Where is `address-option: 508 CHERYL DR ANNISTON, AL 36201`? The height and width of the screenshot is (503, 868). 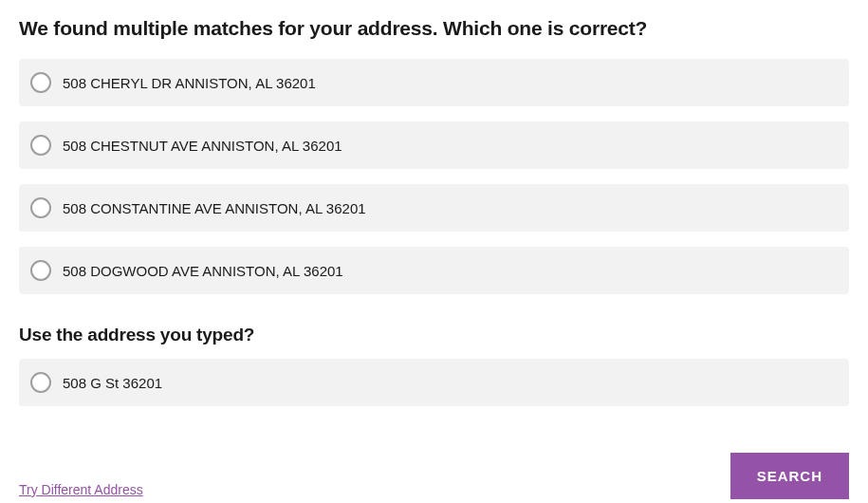 address-option: 508 CHERYL DR ANNISTON, AL 36201 is located at coordinates (434, 83).